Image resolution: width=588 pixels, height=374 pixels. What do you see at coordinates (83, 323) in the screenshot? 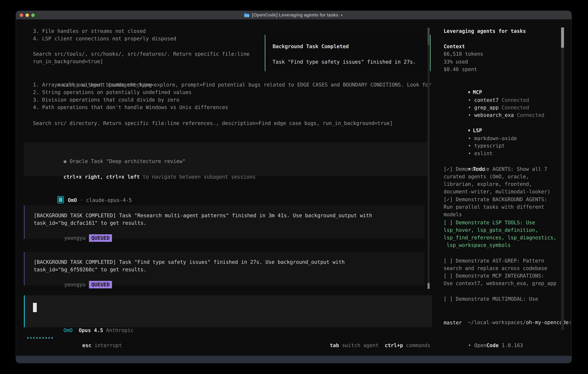
I see `input-footer: OmOOpus 4.5 Anthropic` at bounding box center [83, 323].